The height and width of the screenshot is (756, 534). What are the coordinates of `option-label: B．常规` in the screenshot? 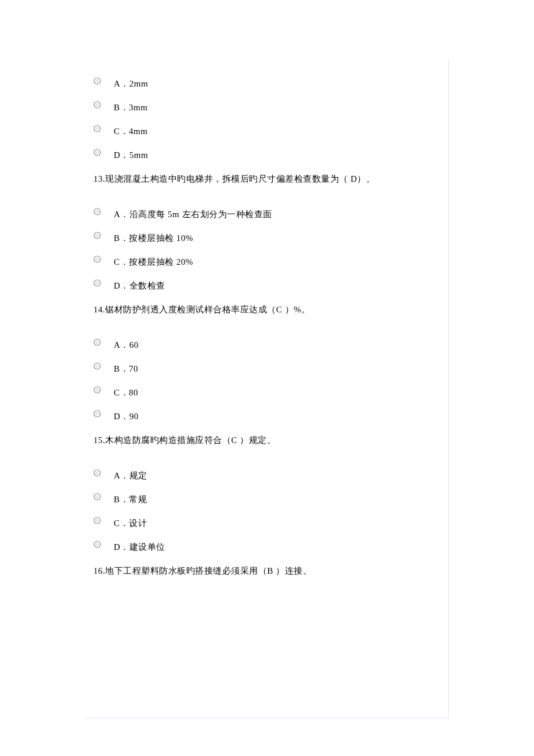 It's located at (130, 499).